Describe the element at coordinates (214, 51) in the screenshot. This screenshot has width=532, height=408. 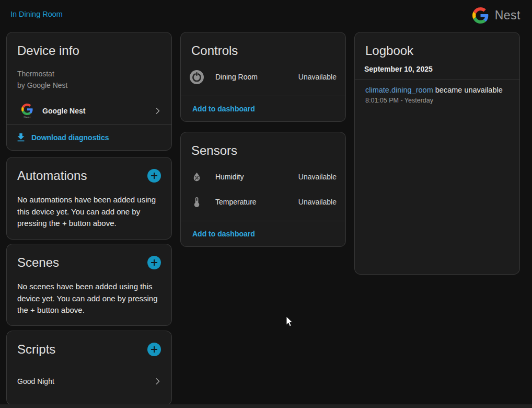
I see `controls-title: Controls` at that location.